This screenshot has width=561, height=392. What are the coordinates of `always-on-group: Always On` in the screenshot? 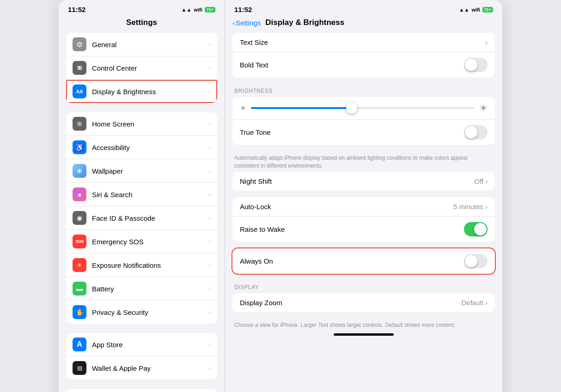 It's located at (364, 261).